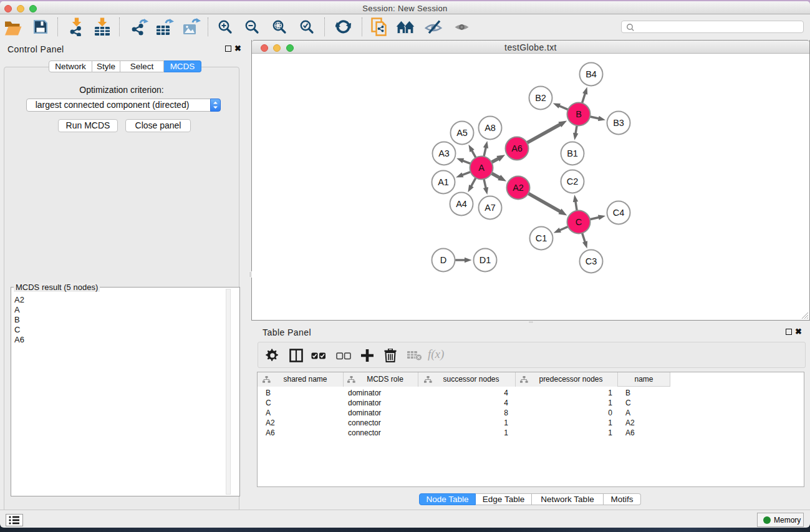  What do you see at coordinates (591, 74) in the screenshot?
I see `svg-text: B4` at bounding box center [591, 74].